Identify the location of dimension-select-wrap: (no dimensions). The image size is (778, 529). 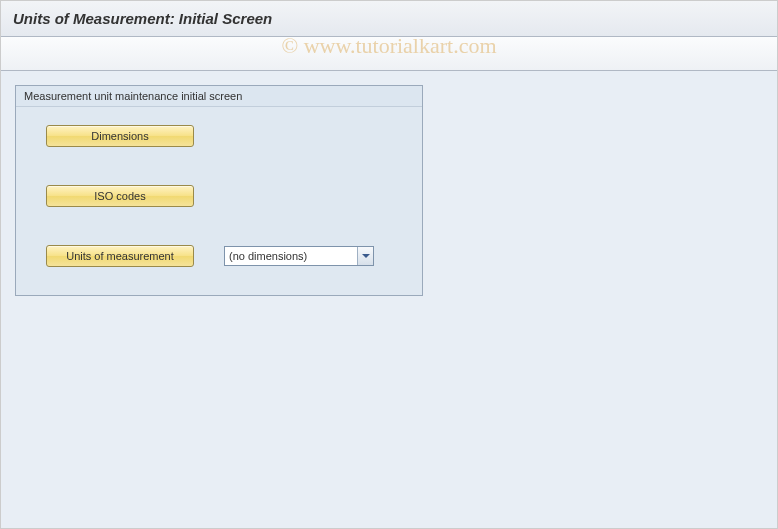
(299, 256).